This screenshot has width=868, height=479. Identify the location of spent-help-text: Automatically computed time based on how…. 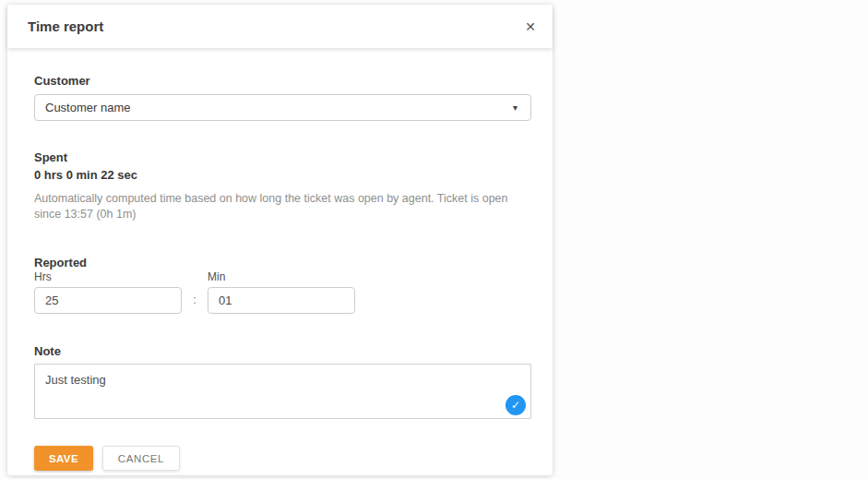
(279, 207).